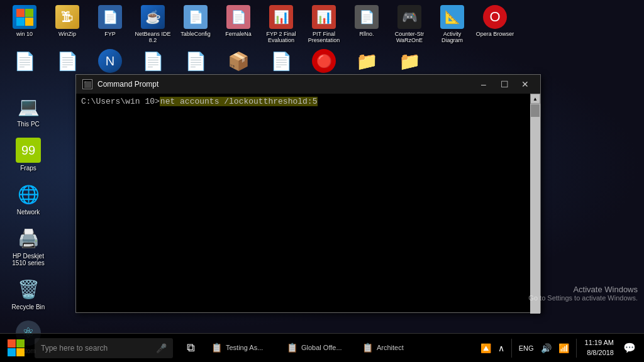  I want to click on cmd-prompt-text: C:\Users\win 10>, so click(121, 102).